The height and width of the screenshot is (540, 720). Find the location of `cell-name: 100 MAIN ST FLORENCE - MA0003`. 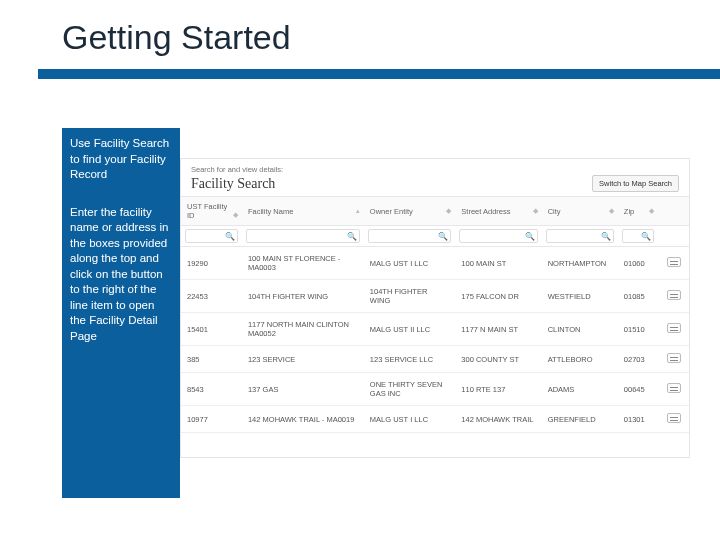

cell-name: 100 MAIN ST FLORENCE - MA0003 is located at coordinates (303, 264).